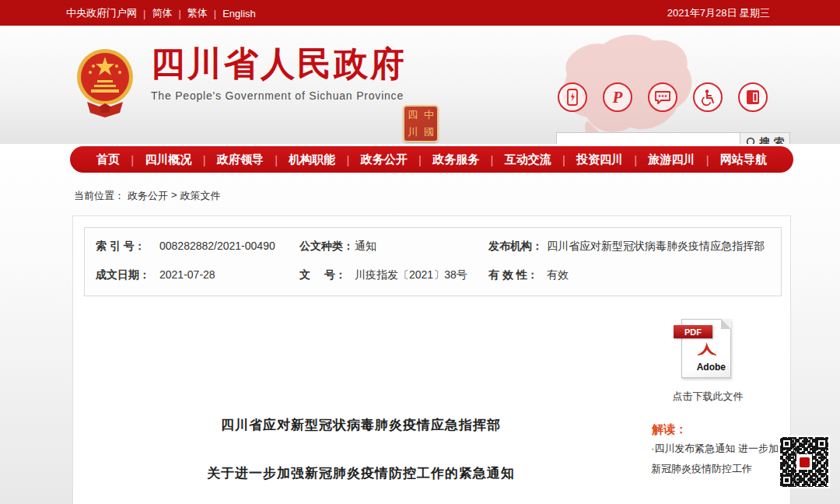 This screenshot has width=840, height=504. I want to click on national-emblem-icon, so click(105, 82).